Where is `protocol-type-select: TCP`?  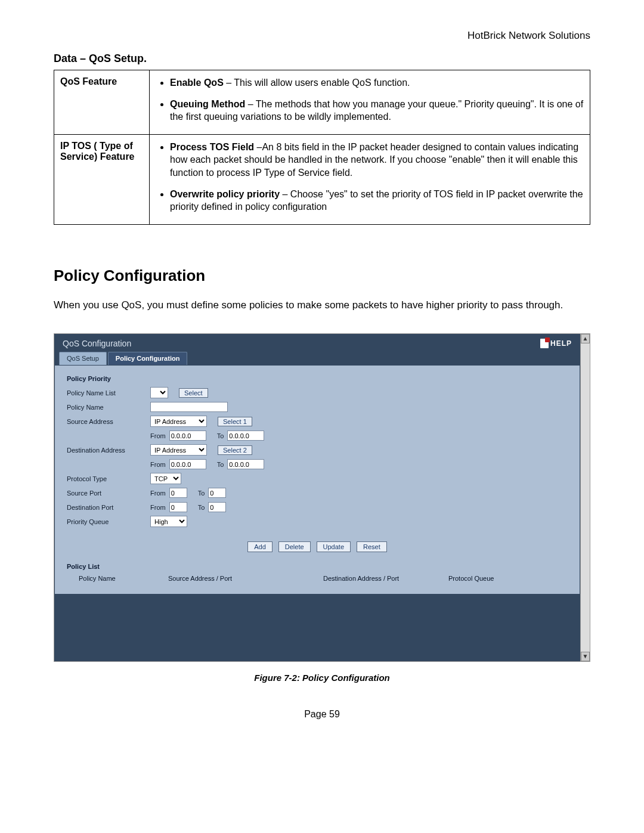
protocol-type-select: TCP is located at coordinates (166, 478).